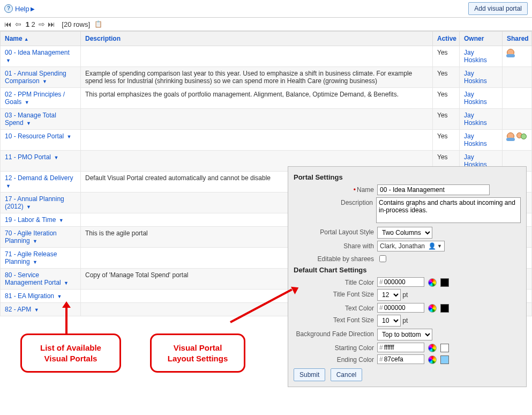 This screenshot has height=415, width=532. I want to click on col-shared: Shared, so click(518, 39).